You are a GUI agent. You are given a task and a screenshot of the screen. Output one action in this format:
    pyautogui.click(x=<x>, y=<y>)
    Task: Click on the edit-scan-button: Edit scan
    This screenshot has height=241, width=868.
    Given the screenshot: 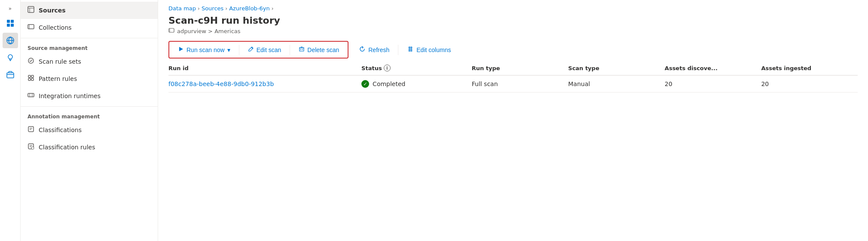 What is the action you would take?
    pyautogui.click(x=265, y=50)
    